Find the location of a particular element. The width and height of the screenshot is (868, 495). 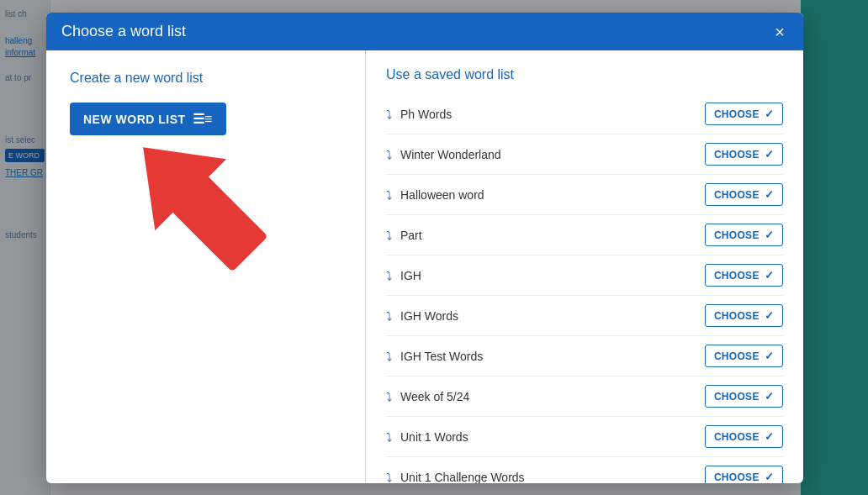

list-item: ⤵ Part CHOOSE ✓ is located at coordinates (585, 235).